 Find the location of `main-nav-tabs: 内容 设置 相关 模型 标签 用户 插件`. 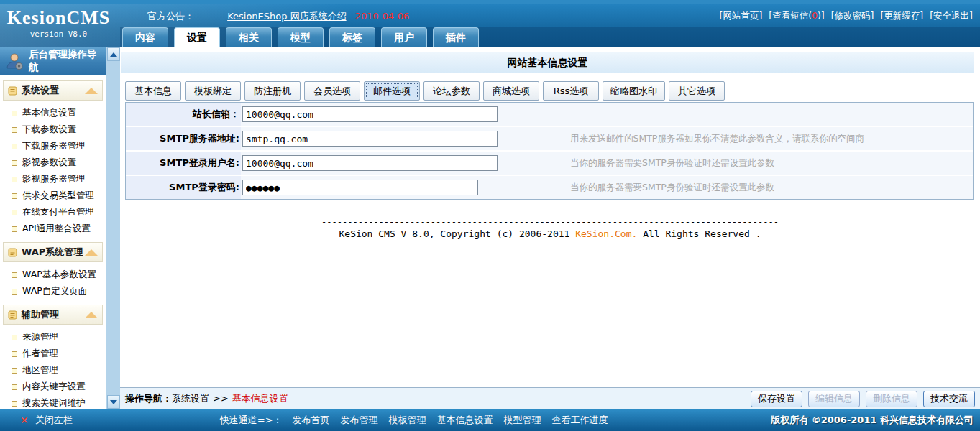

main-nav-tabs: 内容 设置 相关 模型 标签 用户 插件 is located at coordinates (301, 37).